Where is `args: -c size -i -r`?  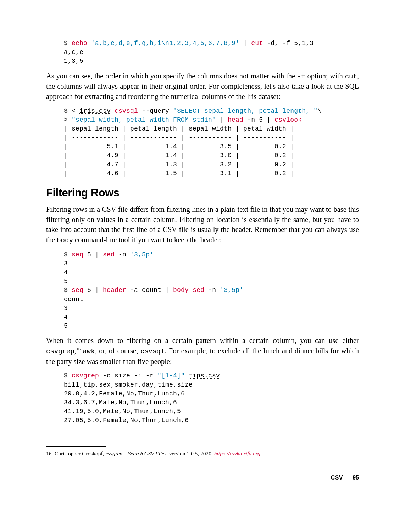
args: -c size -i -r is located at coordinates (128, 376).